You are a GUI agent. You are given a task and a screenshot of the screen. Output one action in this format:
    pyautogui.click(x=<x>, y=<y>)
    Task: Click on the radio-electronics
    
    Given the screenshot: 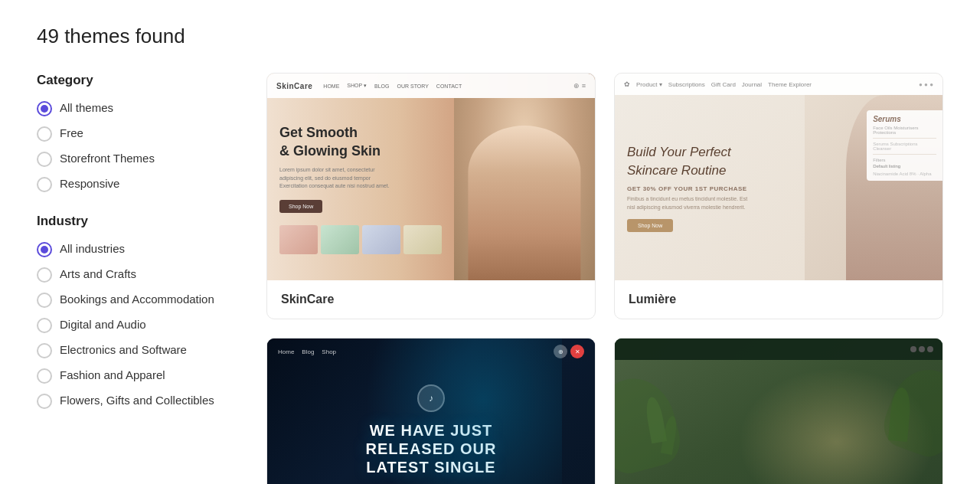 What is the action you would take?
    pyautogui.click(x=44, y=351)
    